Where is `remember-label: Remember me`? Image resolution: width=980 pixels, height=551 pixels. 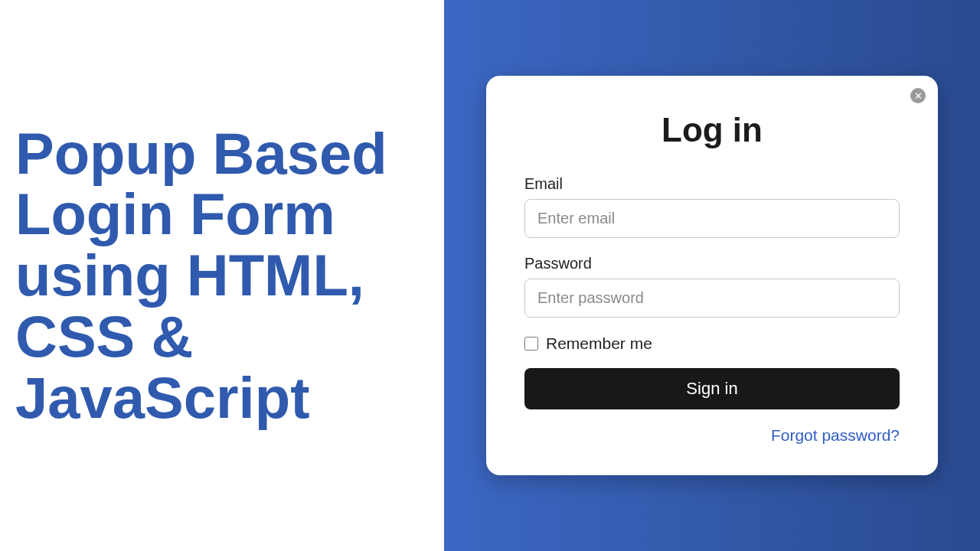
remember-label: Remember me is located at coordinates (599, 344).